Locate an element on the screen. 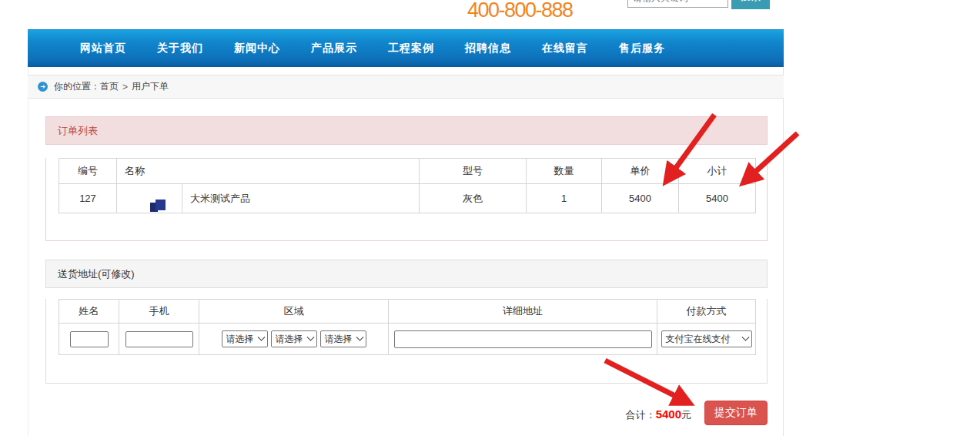 Image resolution: width=980 pixels, height=436 pixels. col-header-region: 区域 is located at coordinates (294, 311).